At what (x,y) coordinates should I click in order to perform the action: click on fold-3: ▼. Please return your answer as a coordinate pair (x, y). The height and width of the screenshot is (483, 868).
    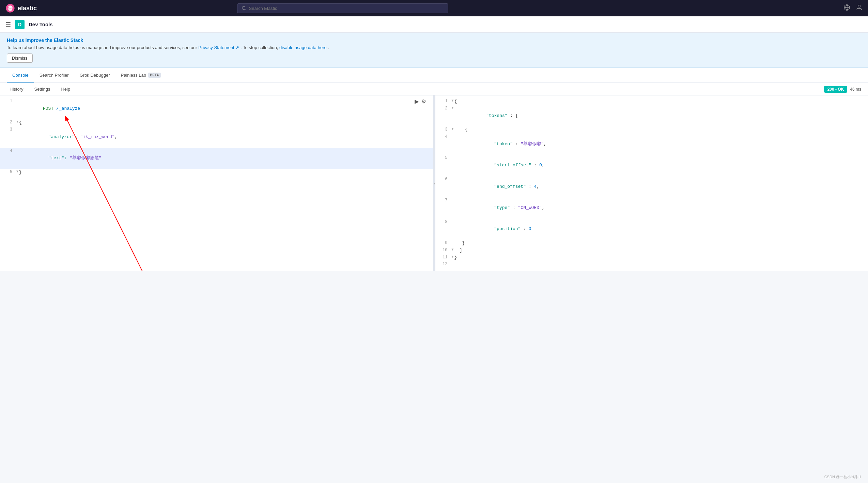
    Looking at the image, I should click on (453, 129).